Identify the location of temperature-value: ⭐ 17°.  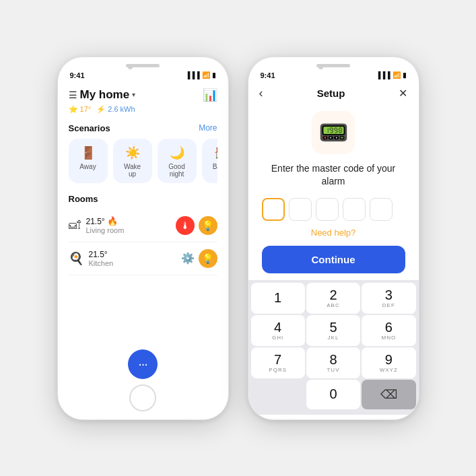
(80, 109).